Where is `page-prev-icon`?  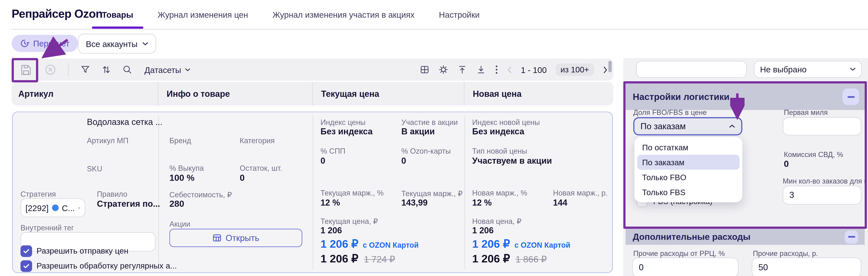 page-prev-icon is located at coordinates (509, 70).